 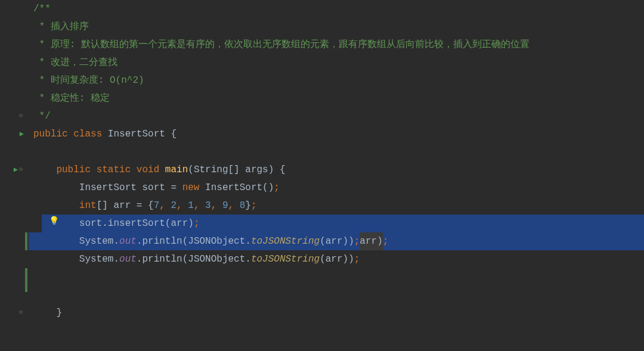 What do you see at coordinates (208, 206) in the screenshot?
I see `number-literal: 3` at bounding box center [208, 206].